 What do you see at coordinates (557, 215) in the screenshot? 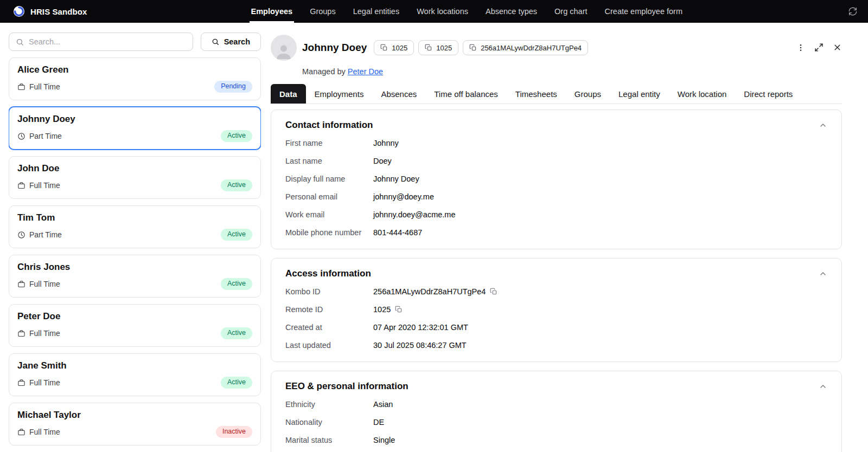
I see `field-row: Work emailjohnny.doey@acme.me` at bounding box center [557, 215].